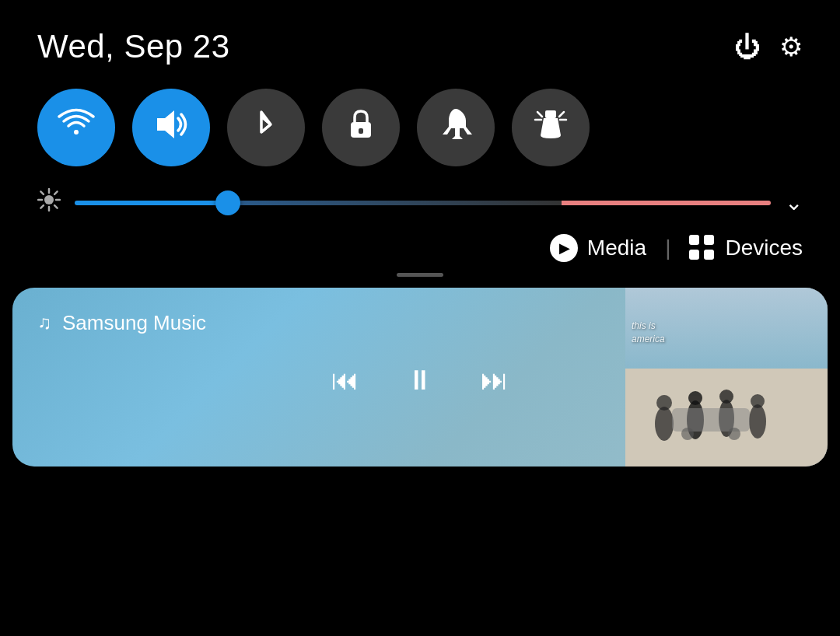 The image size is (840, 636). What do you see at coordinates (702, 248) in the screenshot?
I see `devices-icon` at bounding box center [702, 248].